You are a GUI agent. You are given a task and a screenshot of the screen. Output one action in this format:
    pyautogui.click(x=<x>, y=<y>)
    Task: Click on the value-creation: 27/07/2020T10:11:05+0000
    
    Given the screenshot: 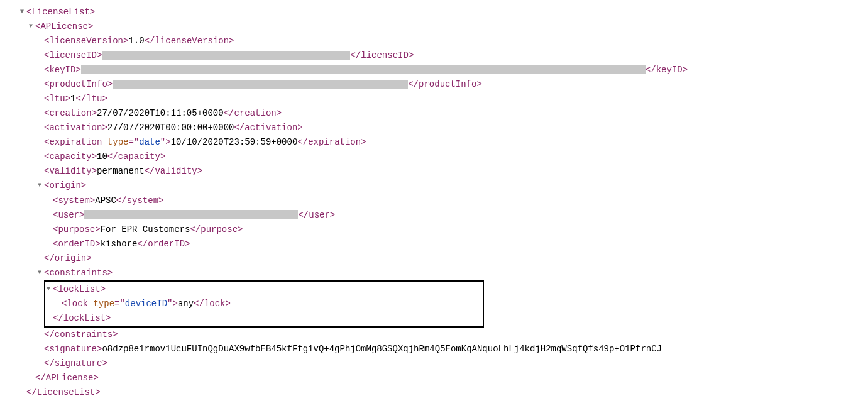 What is the action you would take?
    pyautogui.click(x=160, y=113)
    